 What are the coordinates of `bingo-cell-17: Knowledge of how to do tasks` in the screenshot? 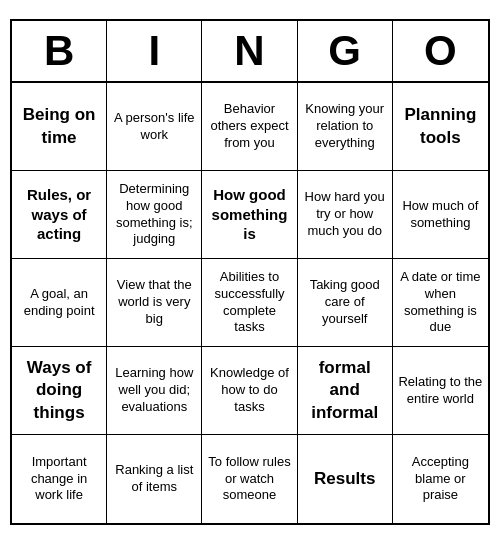 It's located at (250, 391).